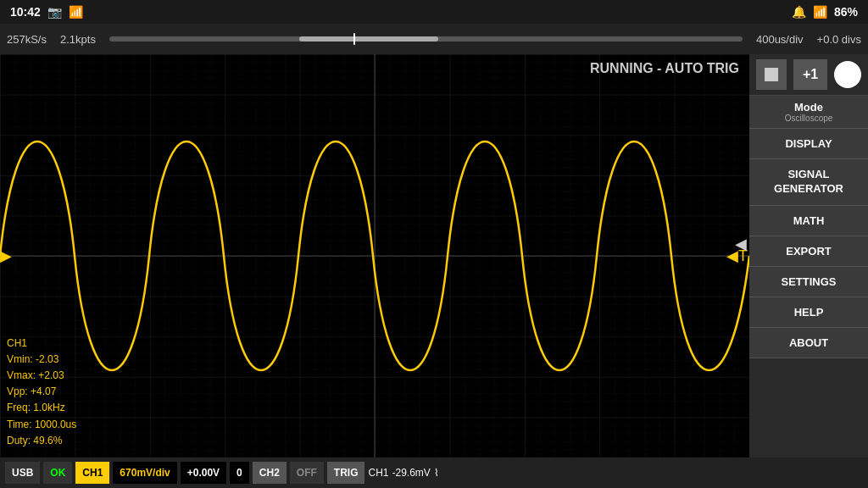  What do you see at coordinates (78, 39) in the screenshot?
I see `points-count: 2.1kpts` at bounding box center [78, 39].